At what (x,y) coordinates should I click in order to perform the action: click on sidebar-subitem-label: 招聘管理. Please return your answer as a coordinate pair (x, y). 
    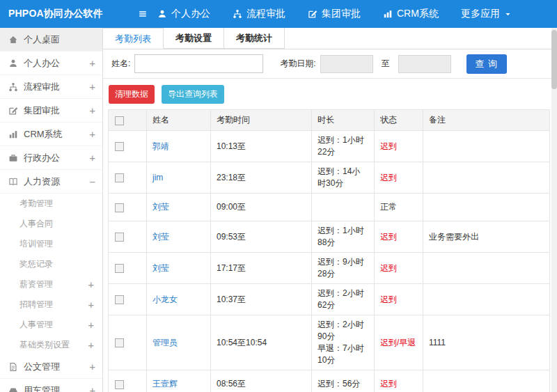
    Looking at the image, I should click on (54, 305).